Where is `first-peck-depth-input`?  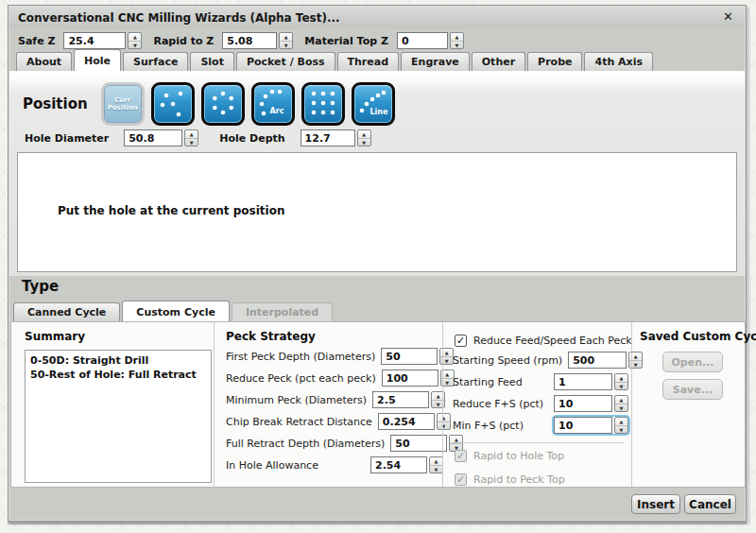 first-peck-depth-input is located at coordinates (409, 356).